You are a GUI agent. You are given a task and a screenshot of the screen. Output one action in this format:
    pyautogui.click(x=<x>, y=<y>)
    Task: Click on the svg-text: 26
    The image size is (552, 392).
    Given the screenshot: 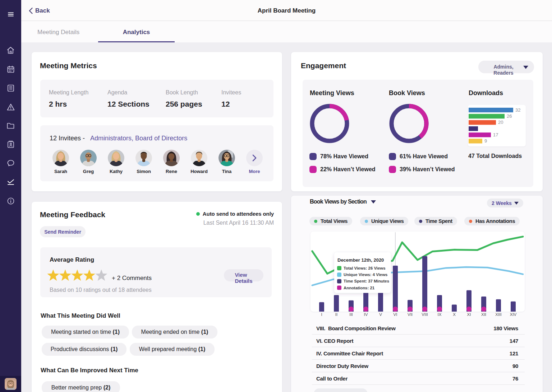 What is the action you would take?
    pyautogui.click(x=509, y=116)
    